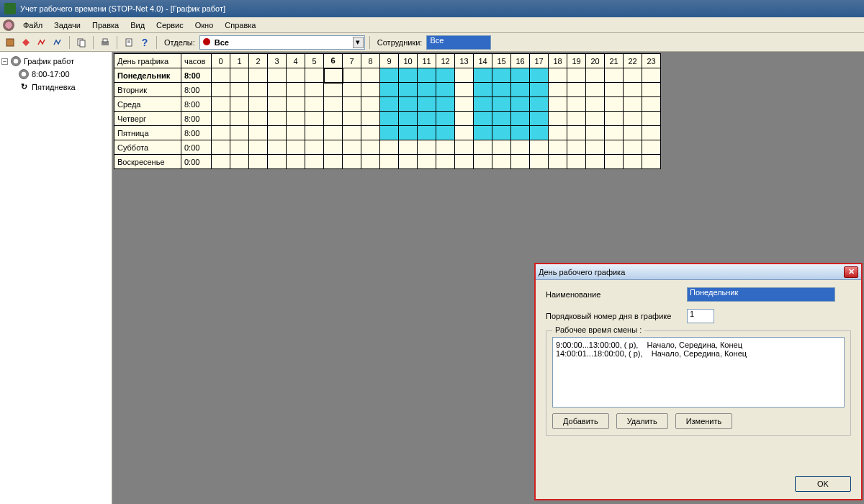 This screenshot has height=504, width=864. I want to click on shift-item: 14:00:01...18:00:00, ( р), Начало, Серед…, so click(698, 354).